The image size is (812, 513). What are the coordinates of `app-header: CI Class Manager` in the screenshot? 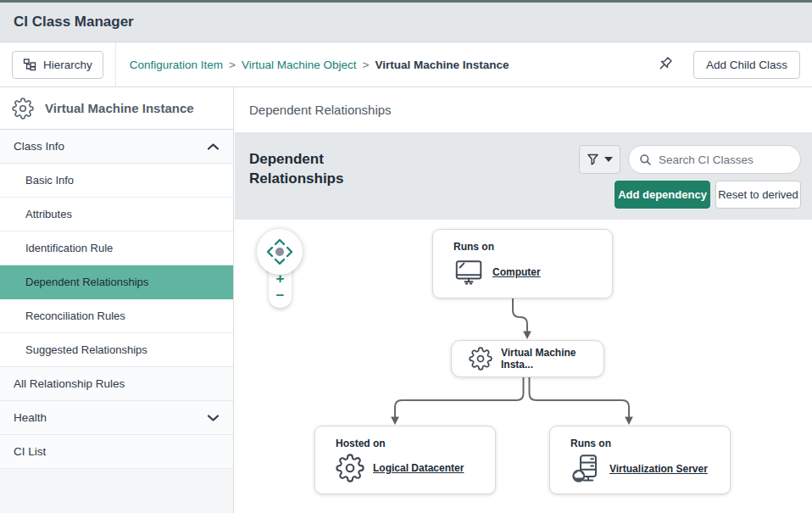 It's located at (406, 22).